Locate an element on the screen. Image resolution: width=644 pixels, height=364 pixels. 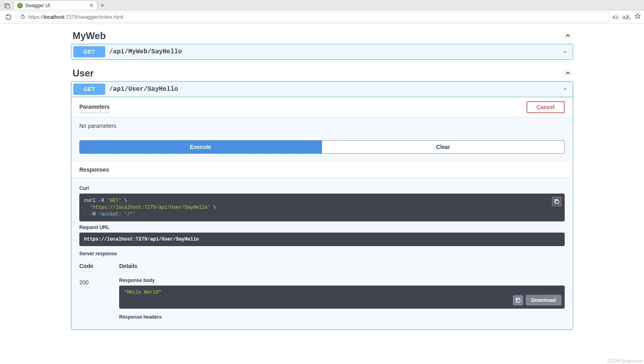
response-row-200: 200 Response body "Hello World" Download is located at coordinates (322, 298).